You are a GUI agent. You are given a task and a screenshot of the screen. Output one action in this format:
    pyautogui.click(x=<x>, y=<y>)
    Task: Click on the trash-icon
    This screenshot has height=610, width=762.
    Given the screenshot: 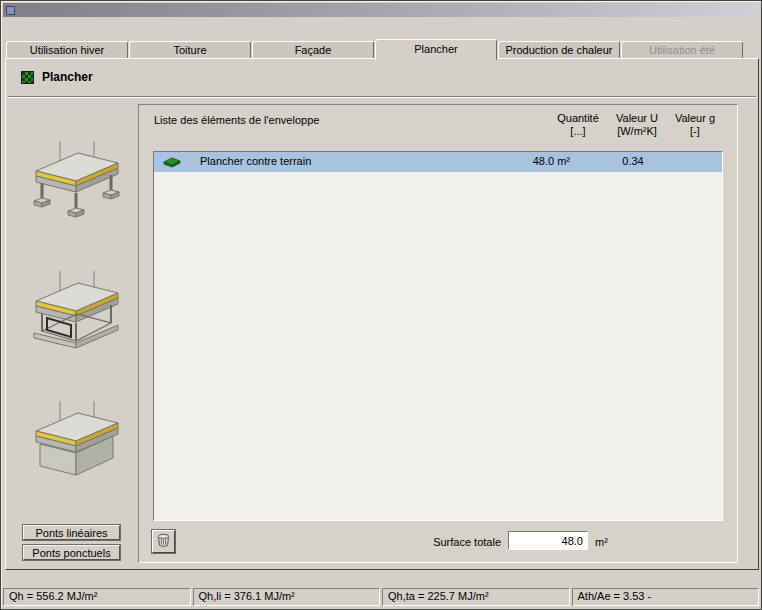 What is the action you would take?
    pyautogui.click(x=164, y=542)
    